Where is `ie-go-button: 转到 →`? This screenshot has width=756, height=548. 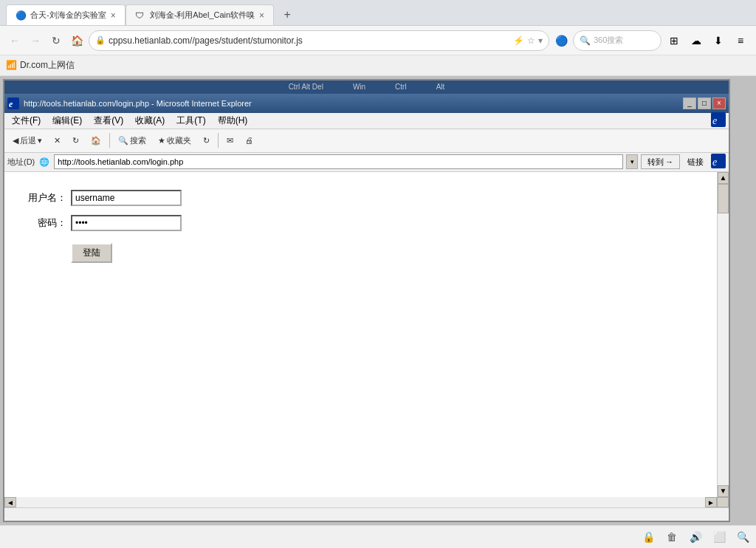 ie-go-button: 转到 → is located at coordinates (660, 162).